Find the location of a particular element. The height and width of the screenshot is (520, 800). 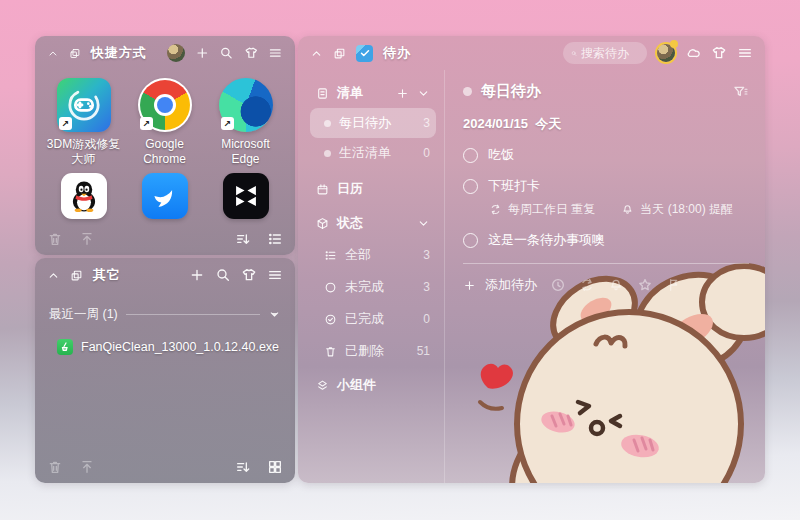

todo-app-icon is located at coordinates (364, 54).